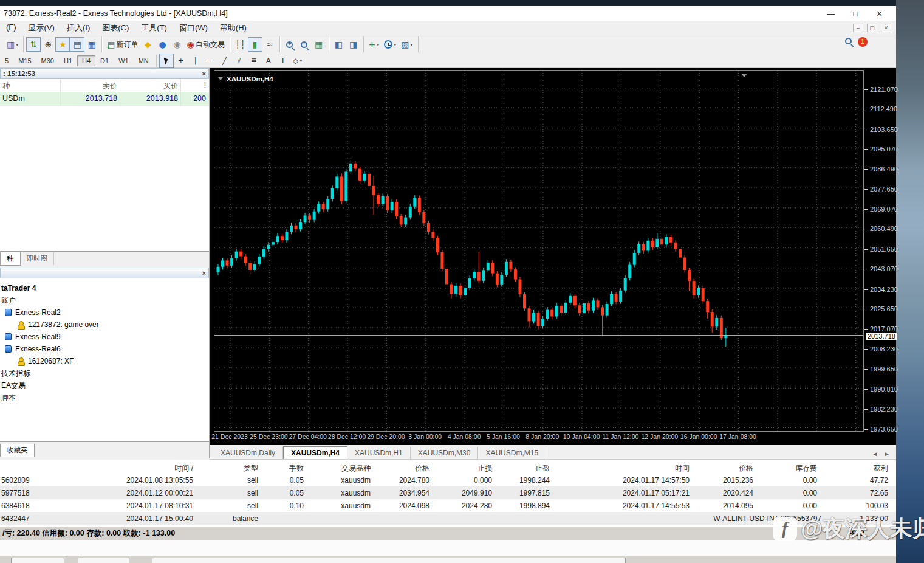  I want to click on chart-tab-bar: XAUUSDm,DailyXAUUSDm,H4XAUUSDm,H1XAUUSDm…, so click(553, 452).